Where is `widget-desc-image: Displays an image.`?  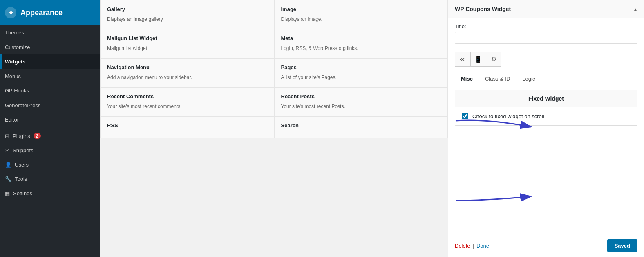 widget-desc-image: Displays an image. is located at coordinates (361, 19).